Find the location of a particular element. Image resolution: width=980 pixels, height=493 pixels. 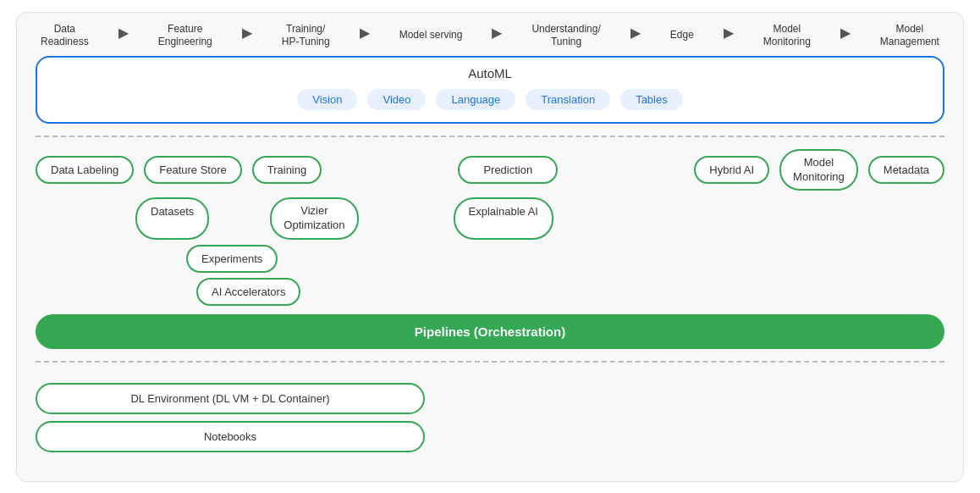

step-data-readiness: Data Readiness is located at coordinates (64, 36).